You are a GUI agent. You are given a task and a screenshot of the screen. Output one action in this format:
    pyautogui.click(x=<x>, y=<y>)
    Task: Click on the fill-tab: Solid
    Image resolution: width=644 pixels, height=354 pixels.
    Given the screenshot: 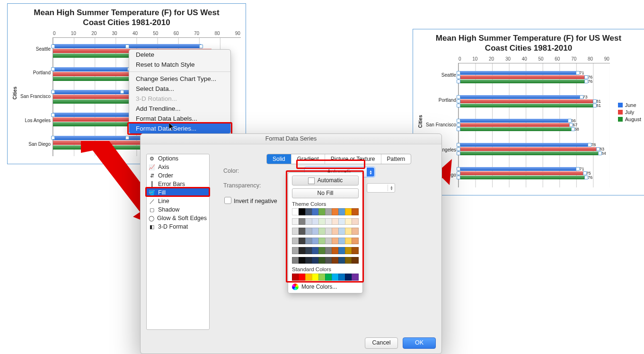 What is the action you would take?
    pyautogui.click(x=279, y=159)
    